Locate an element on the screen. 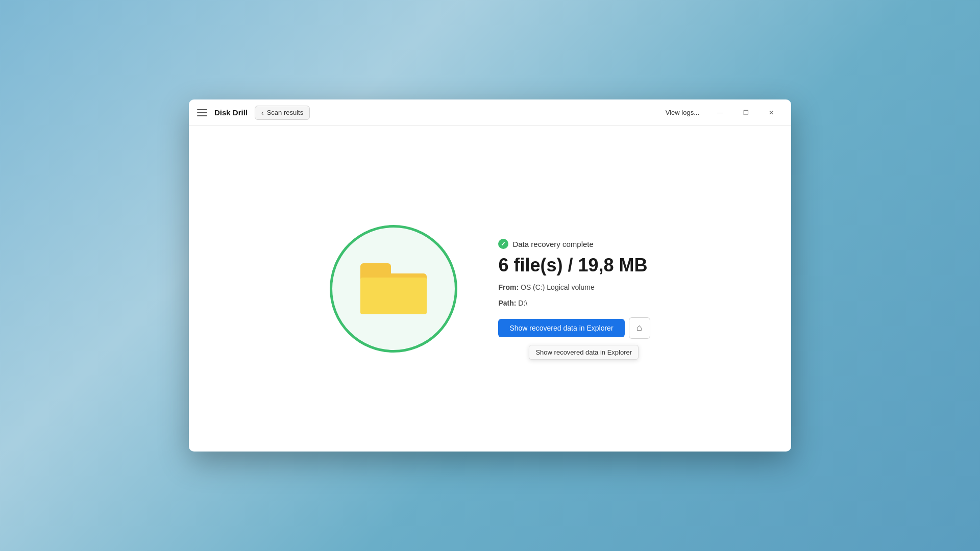 The image size is (980, 551). view-logs-button: View logs... is located at coordinates (682, 112).